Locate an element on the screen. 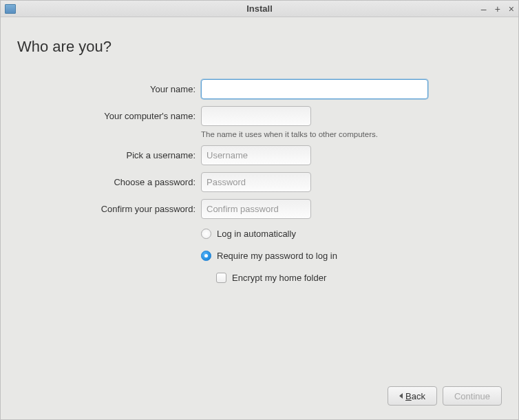  minimize-icon: – is located at coordinates (484, 9).